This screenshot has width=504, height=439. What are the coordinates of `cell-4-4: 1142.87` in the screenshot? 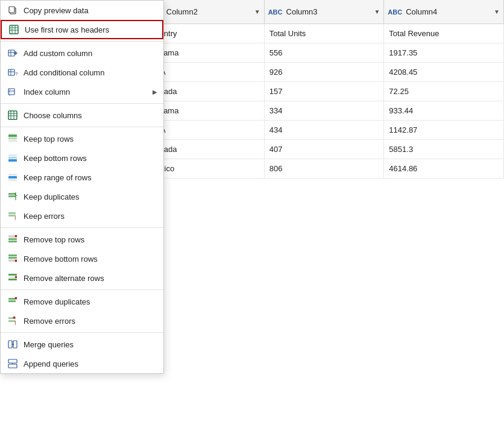 It's located at (444, 130).